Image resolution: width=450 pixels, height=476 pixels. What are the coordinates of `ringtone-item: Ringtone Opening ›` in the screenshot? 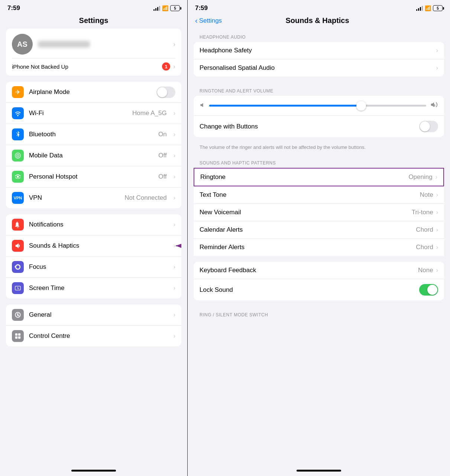 It's located at (319, 177).